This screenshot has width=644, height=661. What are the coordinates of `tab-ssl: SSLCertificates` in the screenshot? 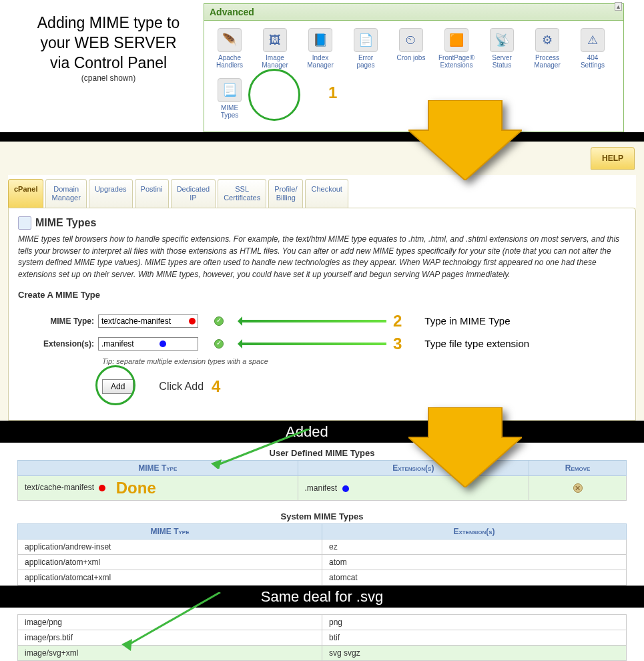 It's located at (242, 194).